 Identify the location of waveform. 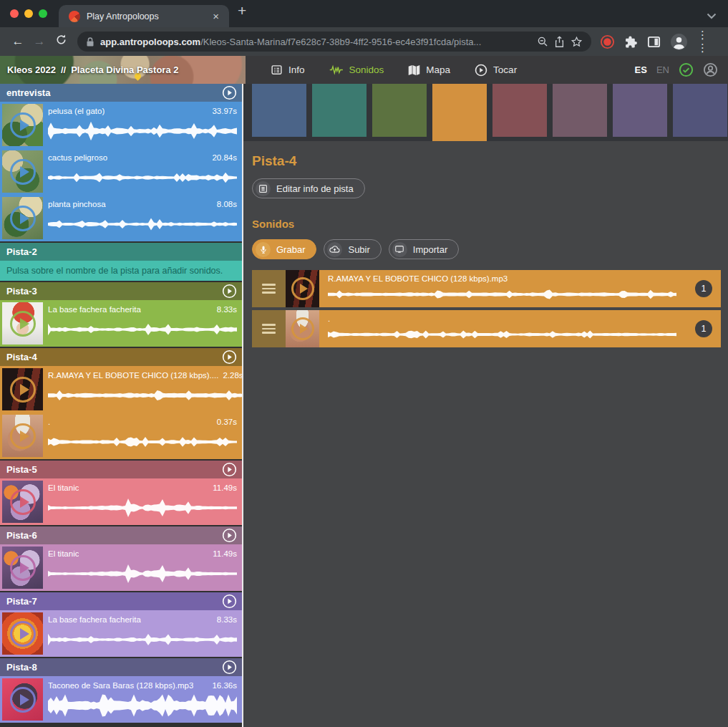
(142, 224).